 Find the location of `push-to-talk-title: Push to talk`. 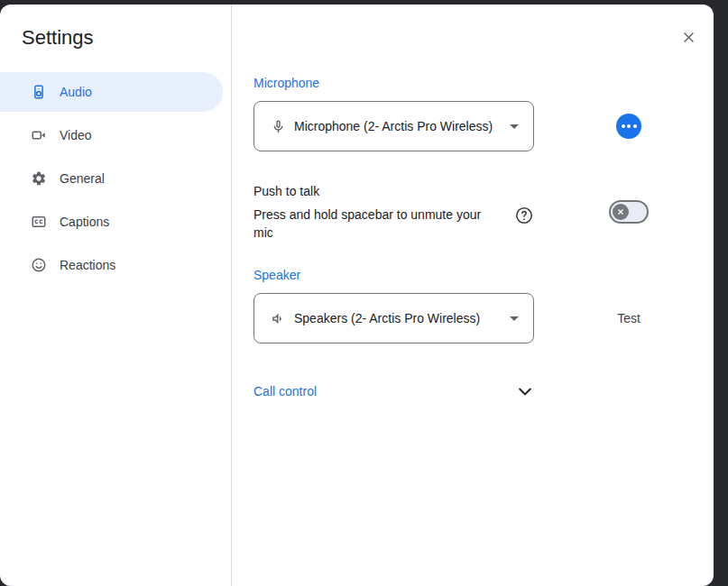

push-to-talk-title: Push to talk is located at coordinates (393, 191).